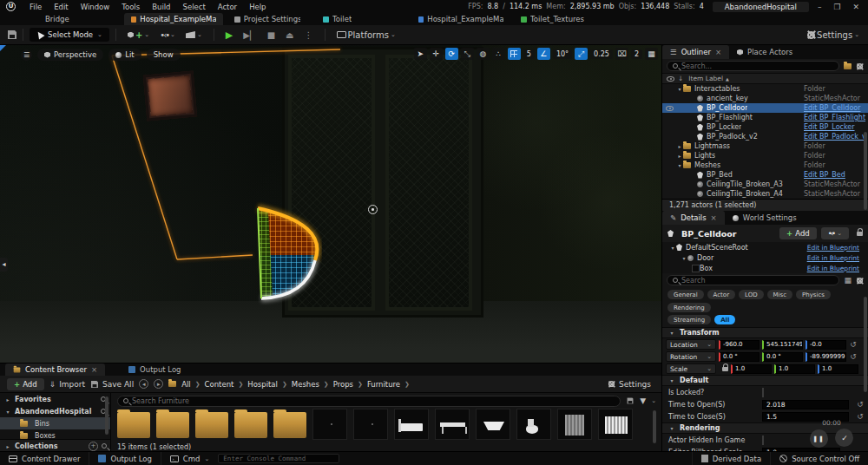 This screenshot has width=868, height=465. What do you see at coordinates (847, 66) in the screenshot?
I see `new-folder-icon` at bounding box center [847, 66].